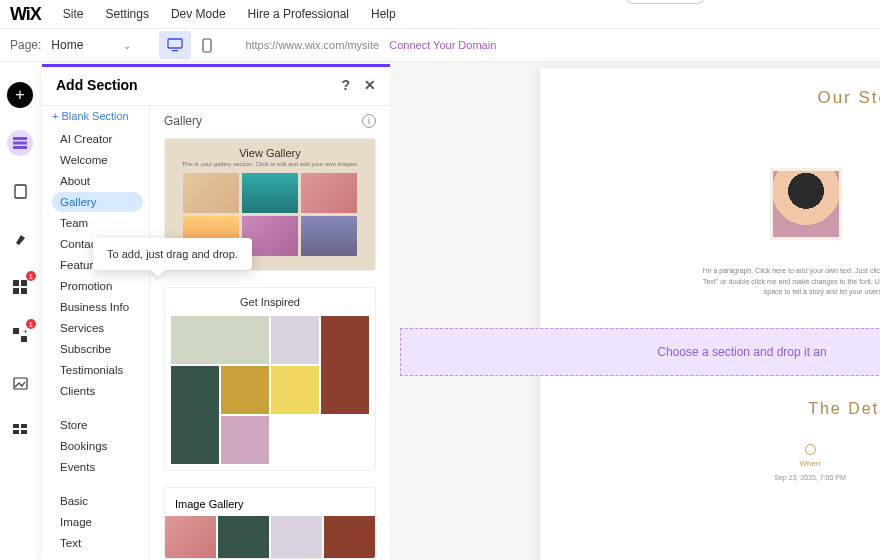 This screenshot has height=560, width=880. I want to click on collapse-handle: ⌃, so click(665, 2).